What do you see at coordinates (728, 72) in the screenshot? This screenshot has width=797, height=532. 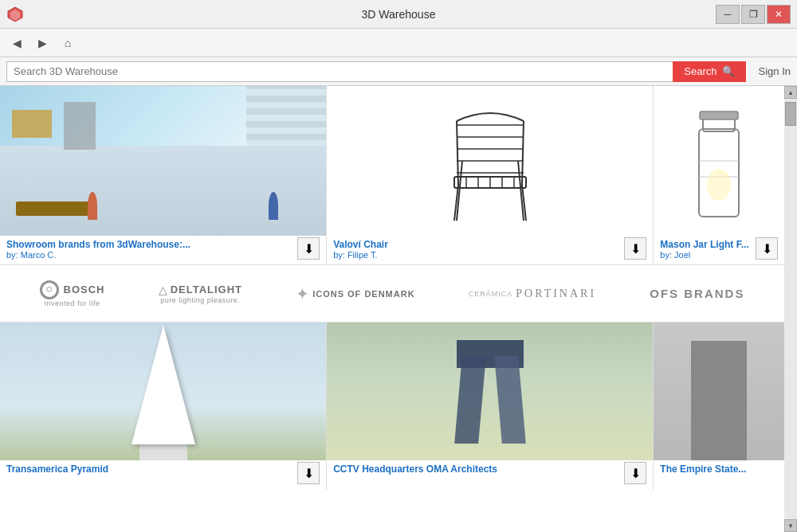 I see `search-icon: 🔍` at bounding box center [728, 72].